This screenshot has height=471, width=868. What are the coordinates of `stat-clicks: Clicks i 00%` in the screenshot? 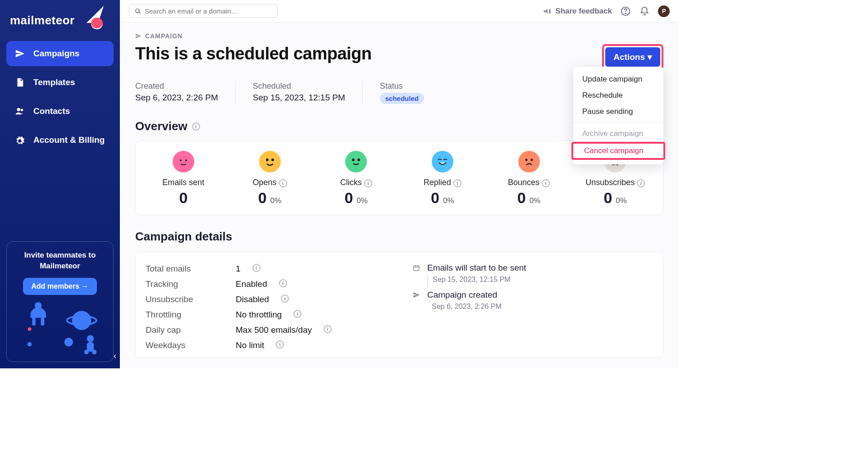 It's located at (356, 179).